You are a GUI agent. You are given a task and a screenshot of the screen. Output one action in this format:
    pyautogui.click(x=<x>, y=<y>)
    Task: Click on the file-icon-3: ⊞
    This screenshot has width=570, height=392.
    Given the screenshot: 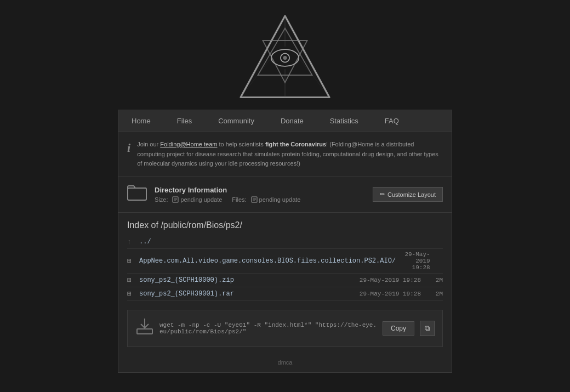 What is the action you would take?
    pyautogui.click(x=133, y=294)
    